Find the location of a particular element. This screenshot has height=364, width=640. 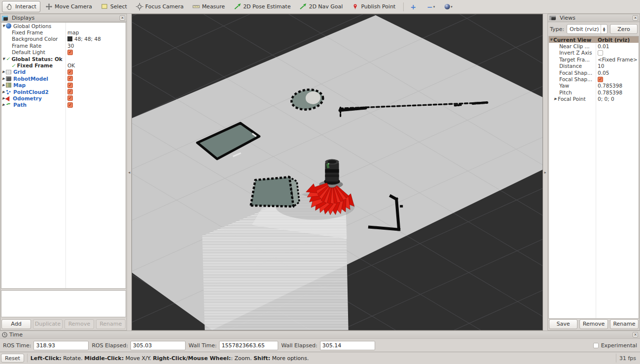

add-button: Add is located at coordinates (16, 324).